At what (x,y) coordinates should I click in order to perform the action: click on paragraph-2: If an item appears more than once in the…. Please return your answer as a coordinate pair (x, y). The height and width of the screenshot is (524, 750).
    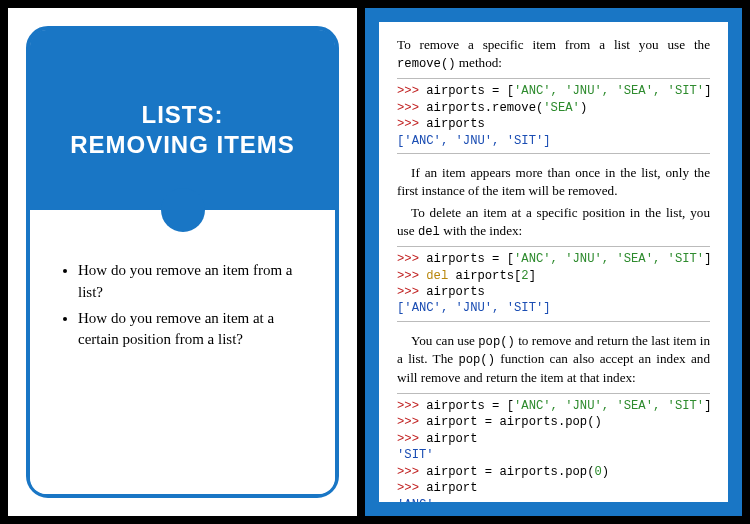
    Looking at the image, I should click on (554, 182).